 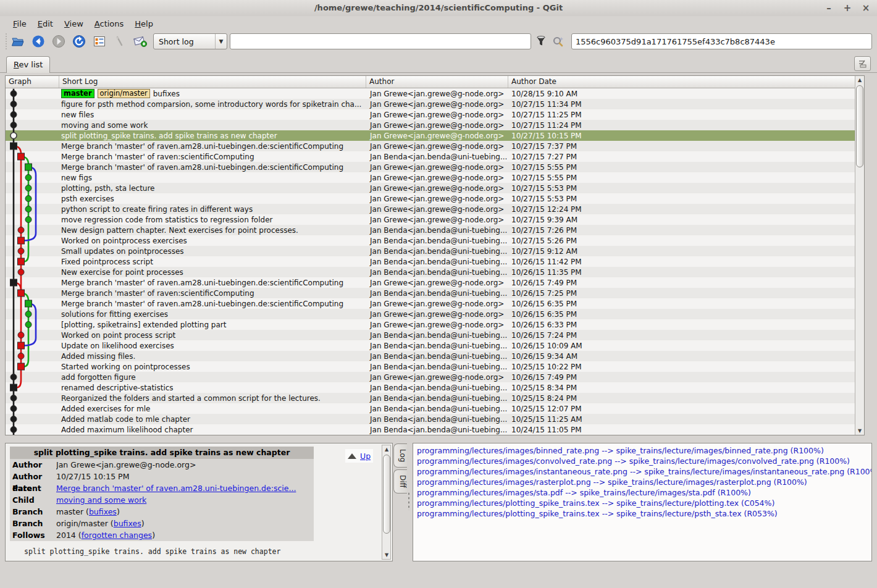 I want to click on table-row: Added matlab code to mle chapterJan Bend…, so click(x=430, y=419).